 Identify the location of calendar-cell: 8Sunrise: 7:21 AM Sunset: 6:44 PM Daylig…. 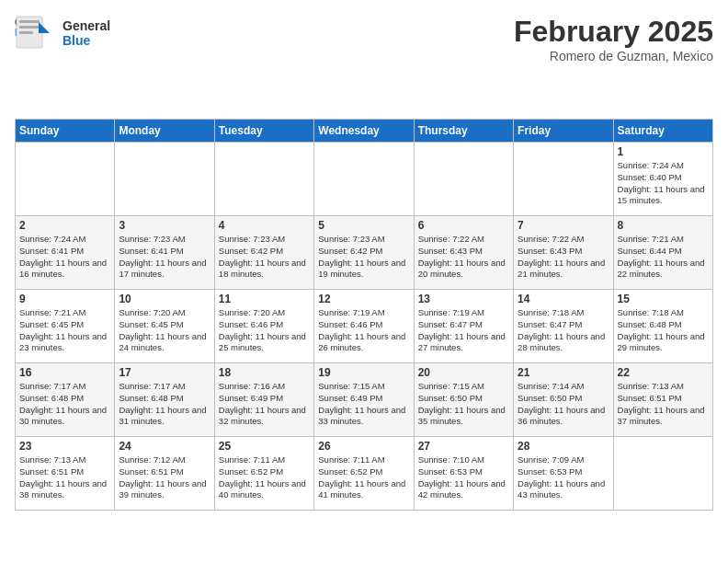
(663, 253).